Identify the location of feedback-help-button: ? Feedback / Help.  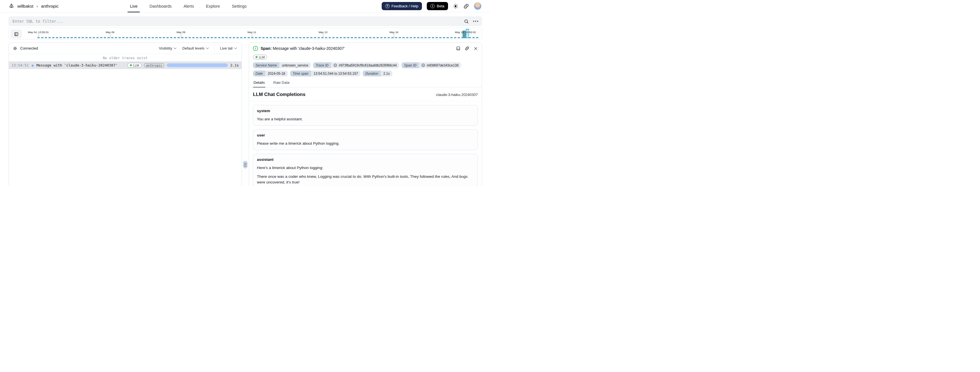
(402, 6).